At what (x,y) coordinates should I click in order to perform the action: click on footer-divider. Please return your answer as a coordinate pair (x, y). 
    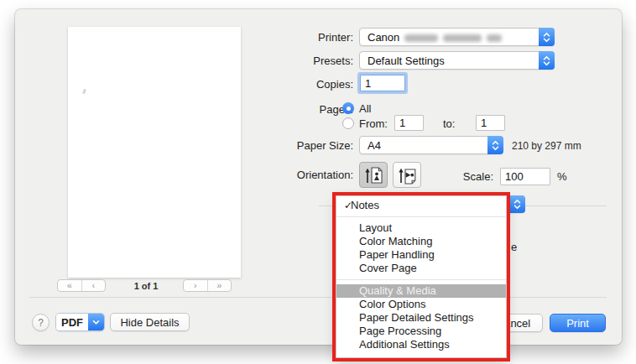
    Looking at the image, I should click on (318, 297).